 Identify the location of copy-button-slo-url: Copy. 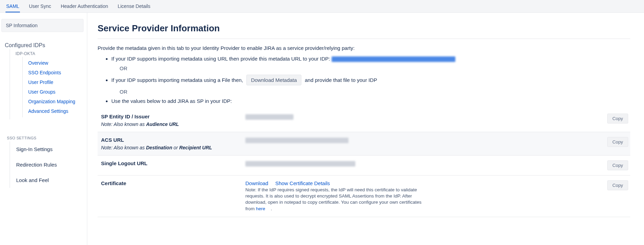
(618, 165).